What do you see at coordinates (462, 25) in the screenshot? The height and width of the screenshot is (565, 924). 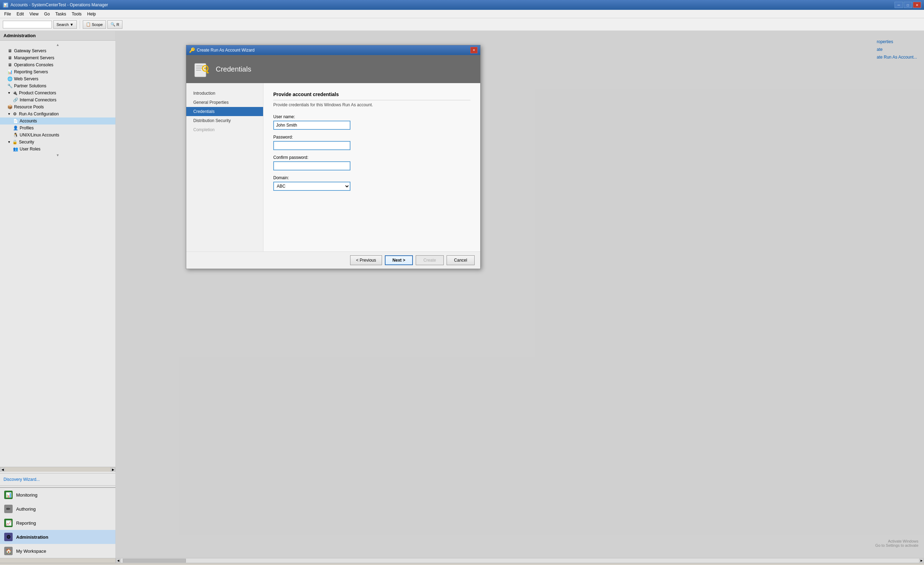 I see `toolbar: Search ▼ 📋 Scope 🔍 R` at bounding box center [462, 25].